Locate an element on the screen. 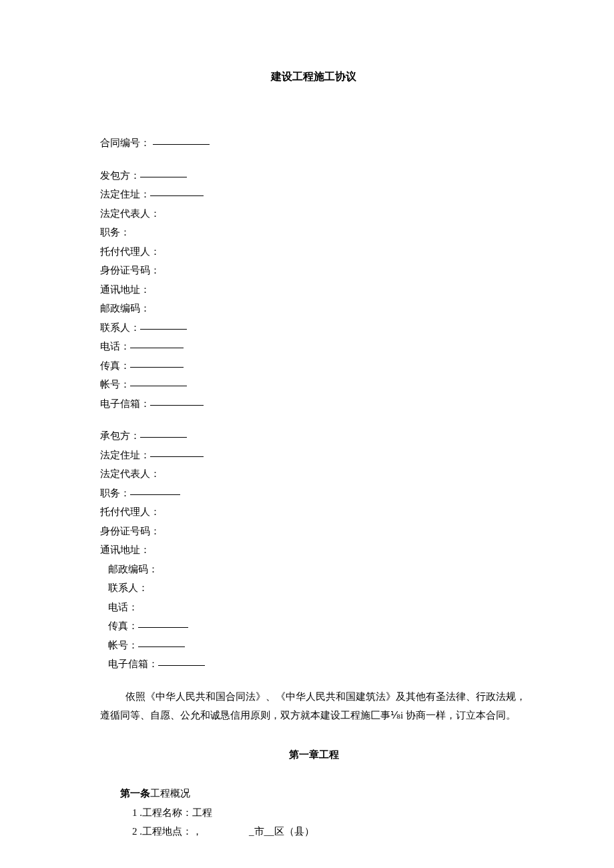 The height and width of the screenshot is (868, 614). contract-number-field: 合同编号： is located at coordinates (314, 143).